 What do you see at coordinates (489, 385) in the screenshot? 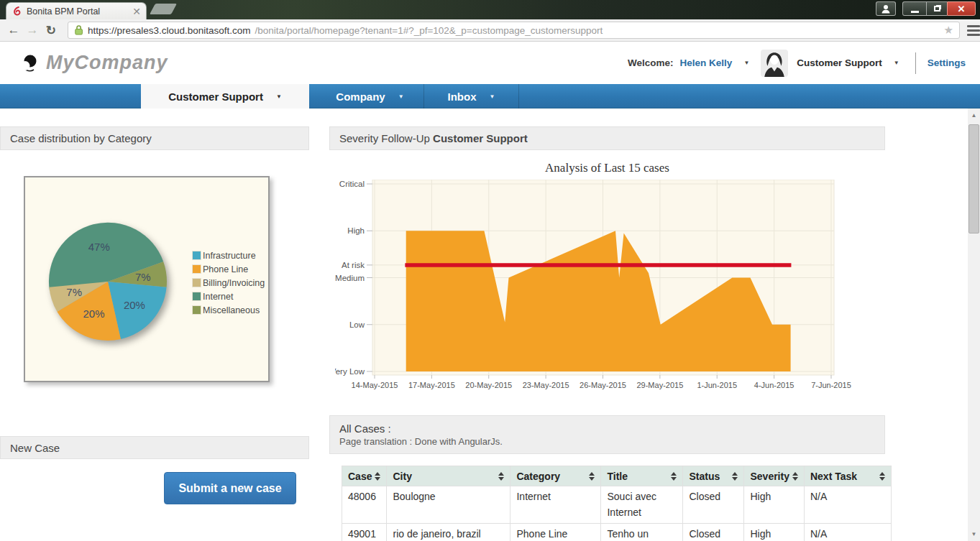
I see `x-axis-label: 20-May-2015` at bounding box center [489, 385].